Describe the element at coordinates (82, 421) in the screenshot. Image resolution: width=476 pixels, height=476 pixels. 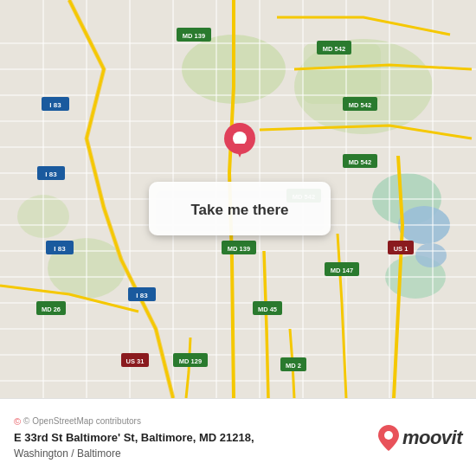
I see `copyright-text: © OpenStreetMap contributors` at that location.